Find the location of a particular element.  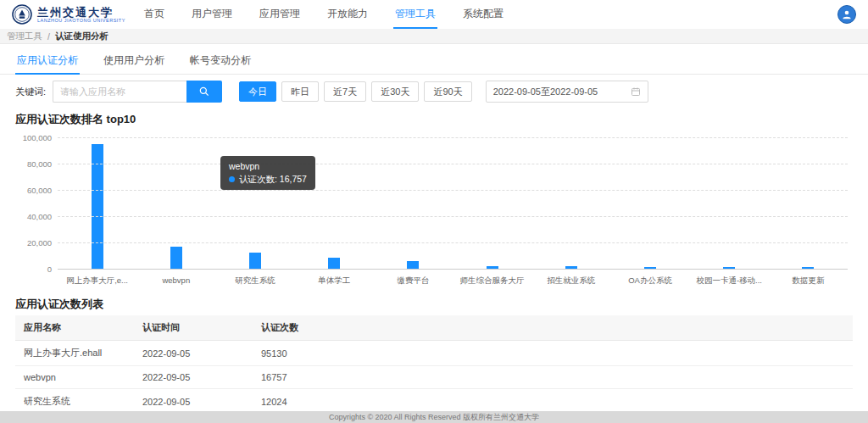

date-range-value: 2022-09-05至2022-09-05 is located at coordinates (546, 92).